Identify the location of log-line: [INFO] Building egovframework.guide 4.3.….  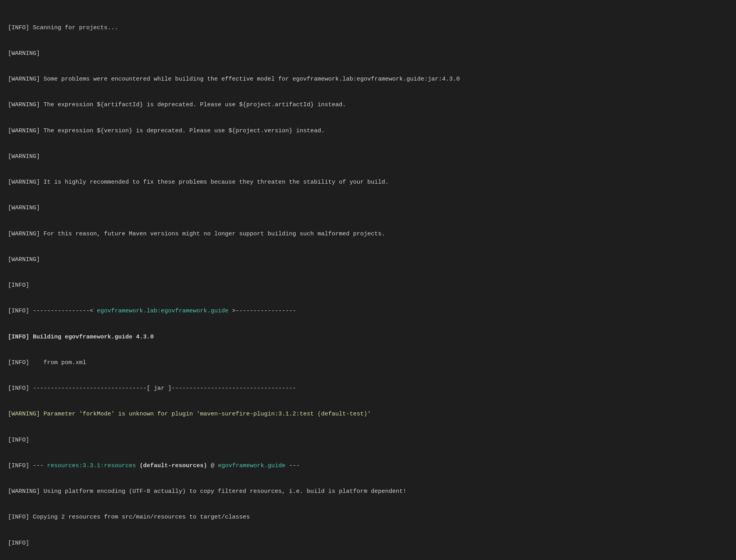
(368, 337).